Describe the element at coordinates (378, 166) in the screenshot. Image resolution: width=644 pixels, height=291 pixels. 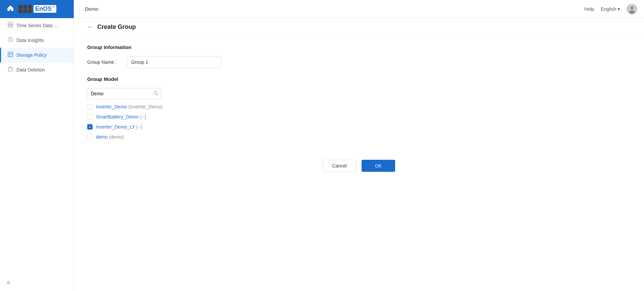
I see `ok-button: OK` at that location.